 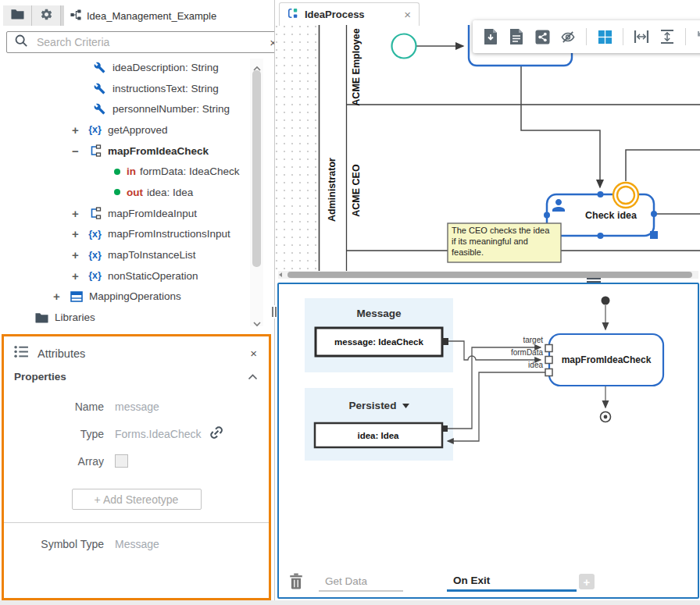 I want to click on mapping-tab-bar: Get Data On Exit +, so click(x=488, y=583).